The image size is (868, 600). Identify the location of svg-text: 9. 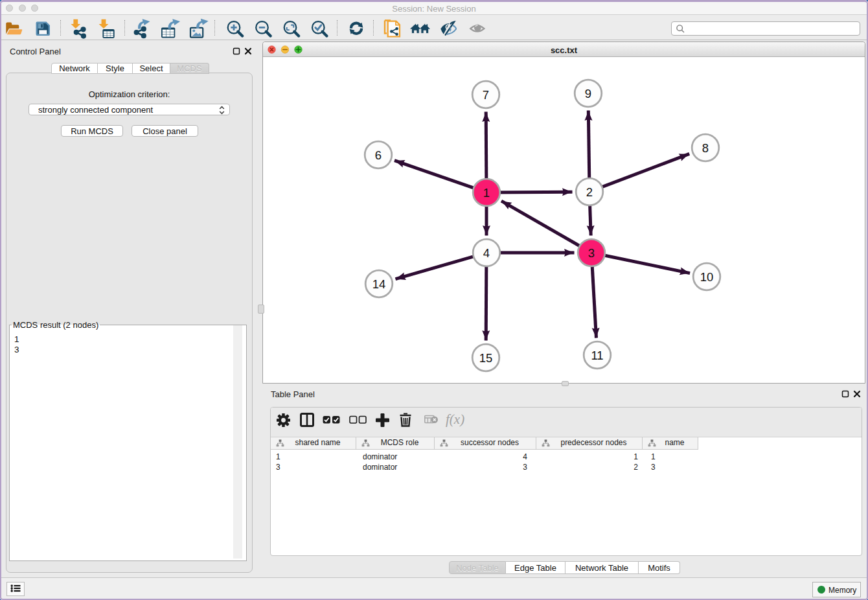
(588, 93).